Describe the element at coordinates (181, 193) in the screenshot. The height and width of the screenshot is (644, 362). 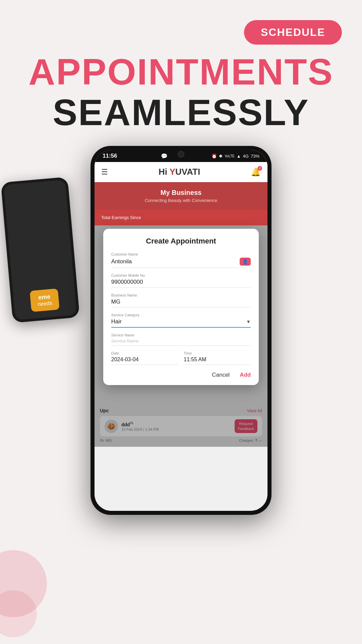
I see `my-business-title: My Business` at that location.